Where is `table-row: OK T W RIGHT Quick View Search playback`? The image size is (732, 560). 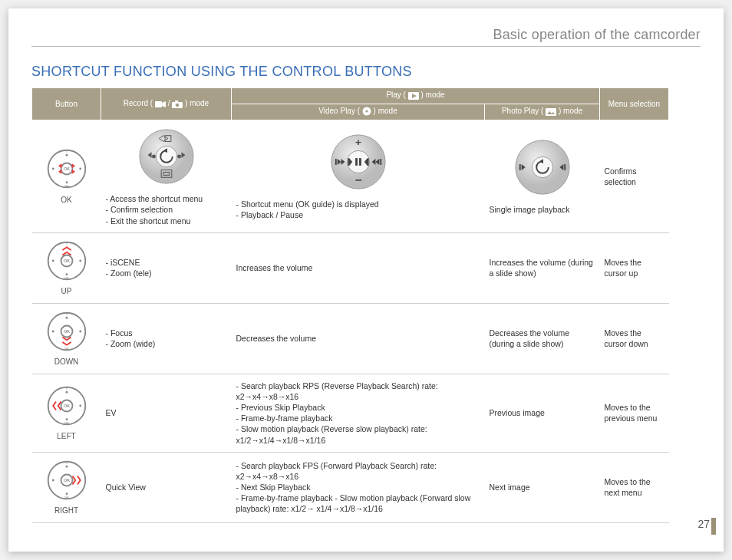 table-row: OK T W RIGHT Quick View Search playback is located at coordinates (351, 487).